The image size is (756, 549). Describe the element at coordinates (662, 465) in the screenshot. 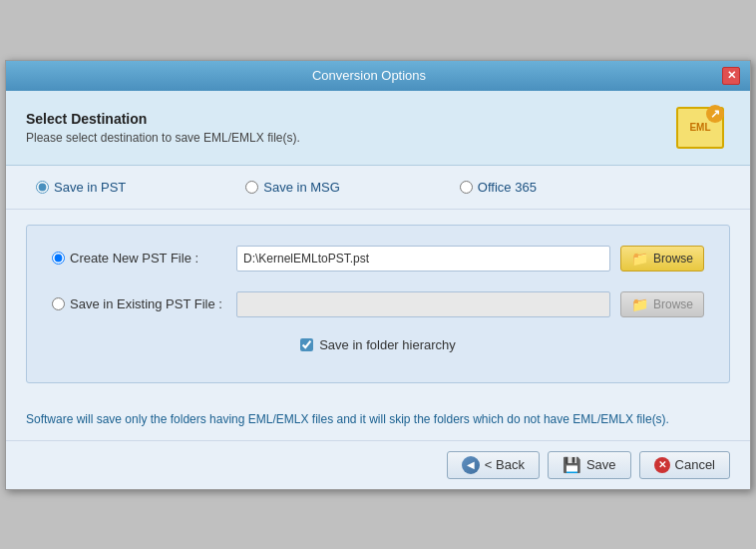

I see `cancel-icon: ✕` at that location.